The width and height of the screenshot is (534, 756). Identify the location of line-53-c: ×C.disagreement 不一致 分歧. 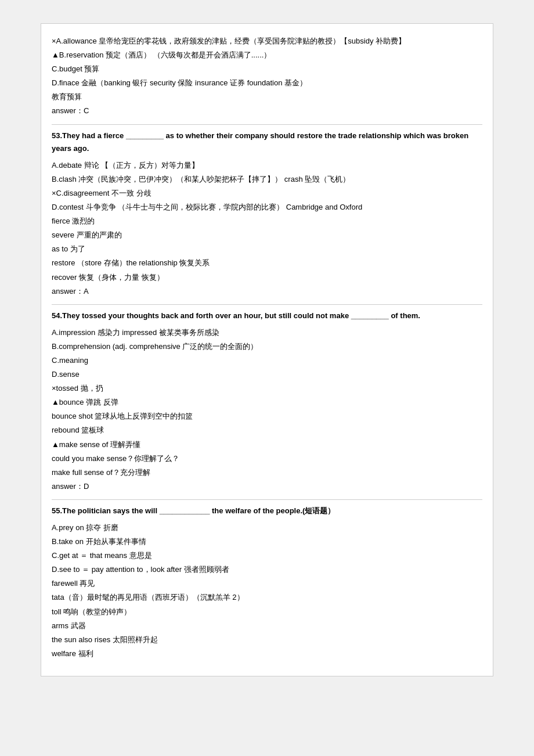
(267, 193).